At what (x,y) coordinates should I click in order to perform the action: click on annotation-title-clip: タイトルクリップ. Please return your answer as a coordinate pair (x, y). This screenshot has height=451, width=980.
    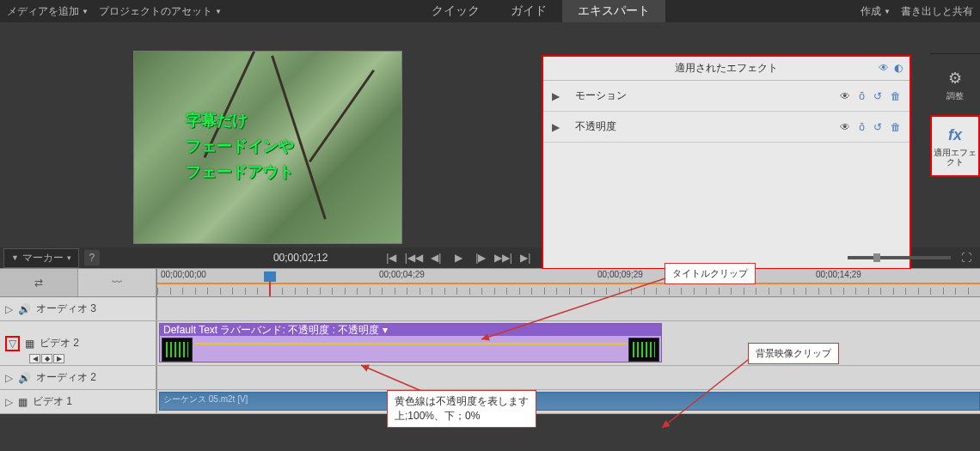
    Looking at the image, I should click on (710, 273).